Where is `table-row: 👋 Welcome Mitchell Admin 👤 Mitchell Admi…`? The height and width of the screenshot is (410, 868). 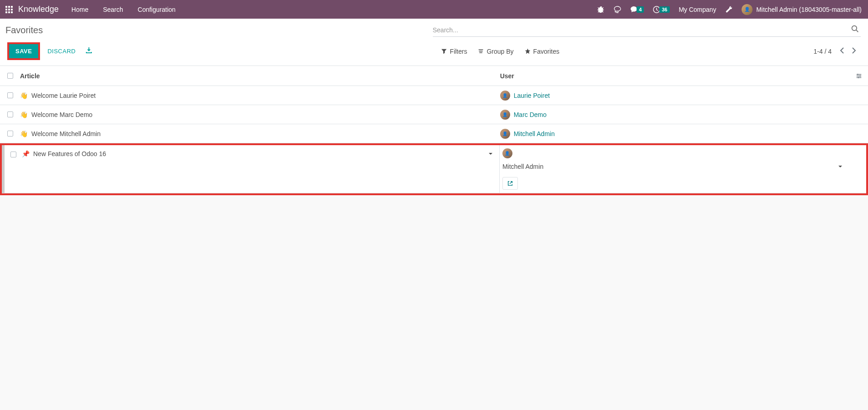 table-row: 👋 Welcome Mitchell Admin 👤 Mitchell Admi… is located at coordinates (434, 134).